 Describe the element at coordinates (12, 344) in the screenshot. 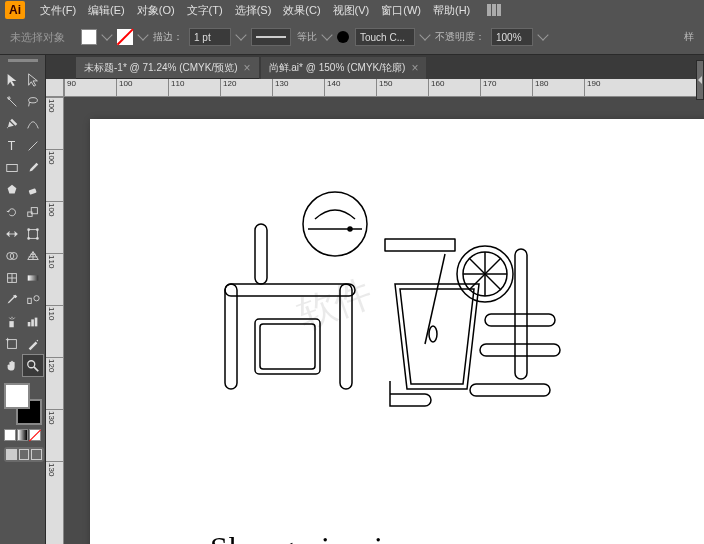

I see `artboard-tool` at that location.